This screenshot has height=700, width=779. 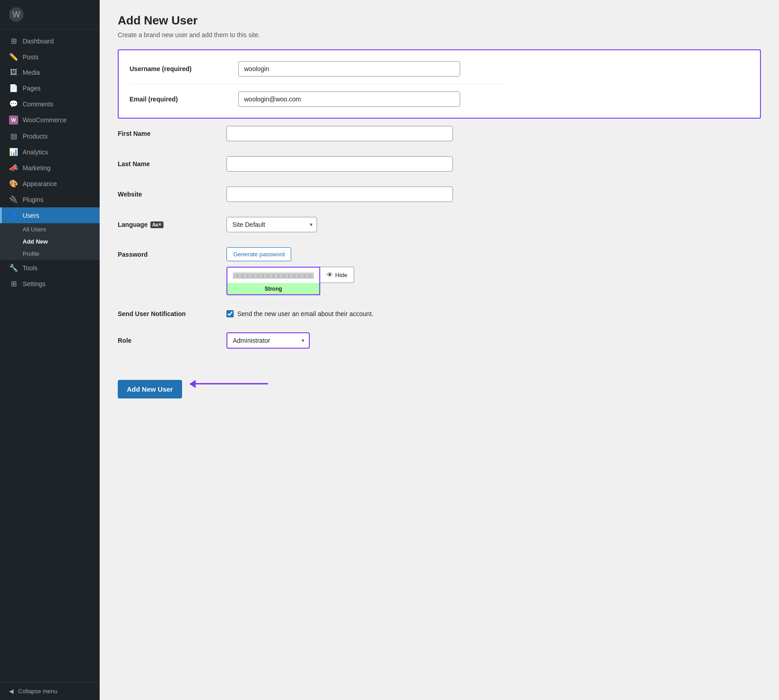 What do you see at coordinates (272, 225) in the screenshot?
I see `language-select-wrapper: Site Default English (United States) Fre…` at bounding box center [272, 225].